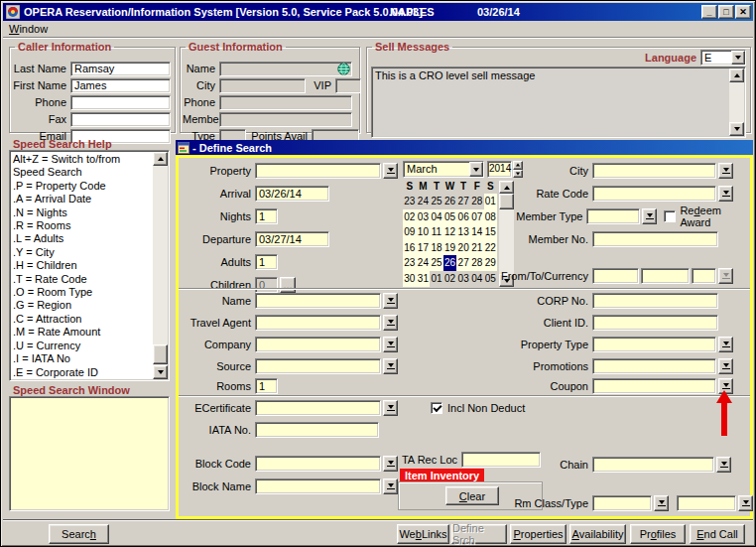  Describe the element at coordinates (437, 408) in the screenshot. I see `incl-non-deduct-checkbox` at that location.